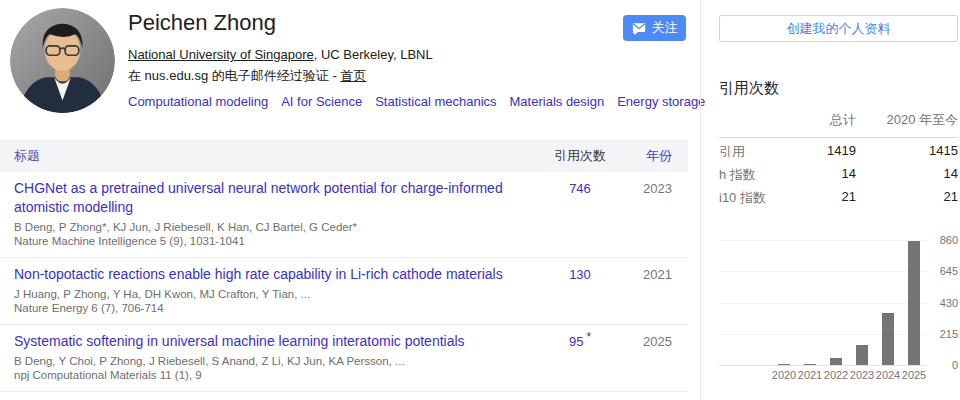  What do you see at coordinates (949, 334) in the screenshot?
I see `chart-y-axis-label: 215` at bounding box center [949, 334].